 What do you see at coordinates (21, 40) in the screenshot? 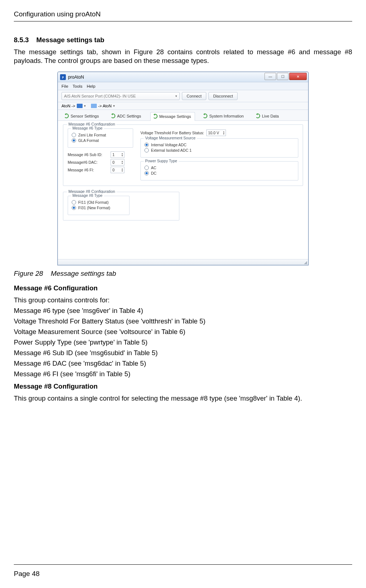
I see `section-number: 8.5.3` at bounding box center [21, 40].